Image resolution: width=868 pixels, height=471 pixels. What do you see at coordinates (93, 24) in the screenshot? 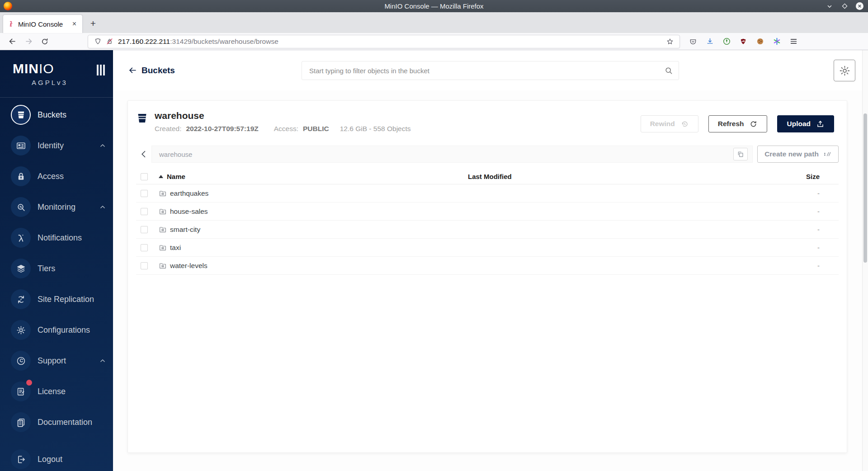
I see `new-tab-button: +` at bounding box center [93, 24].